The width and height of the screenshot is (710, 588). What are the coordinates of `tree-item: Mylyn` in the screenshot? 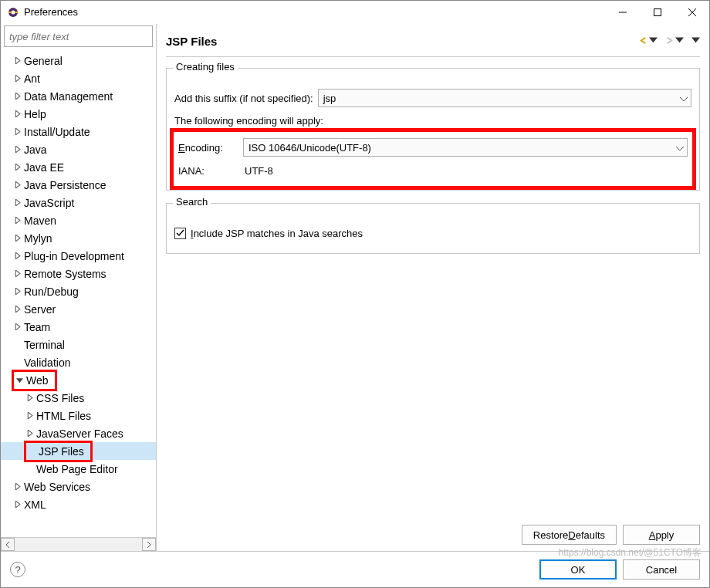 It's located at (79, 238).